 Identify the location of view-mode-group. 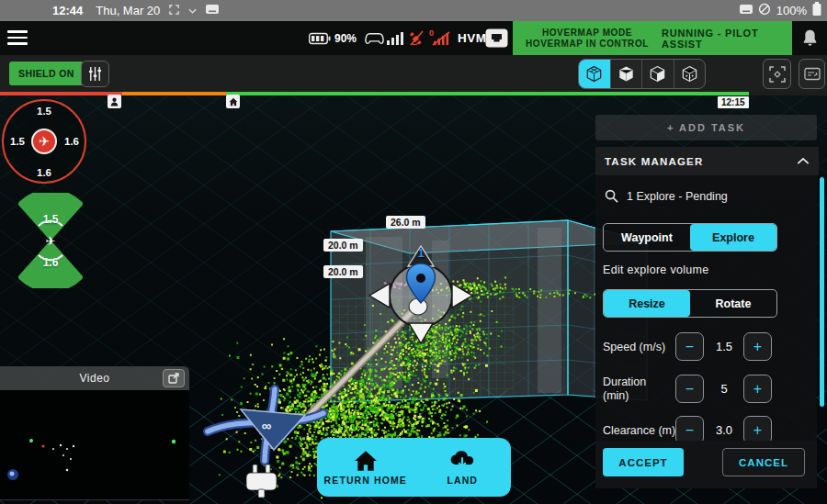
(641, 73).